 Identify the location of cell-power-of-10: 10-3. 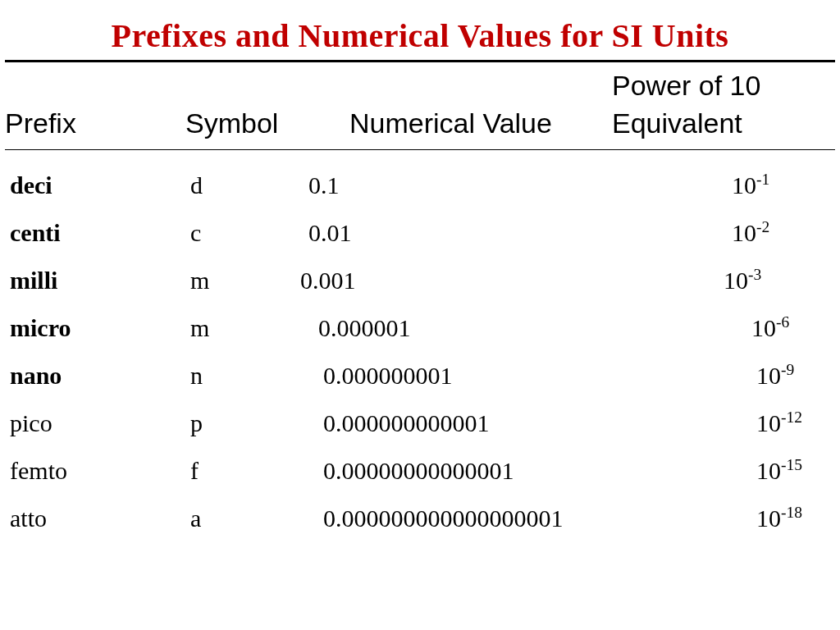
(773, 281).